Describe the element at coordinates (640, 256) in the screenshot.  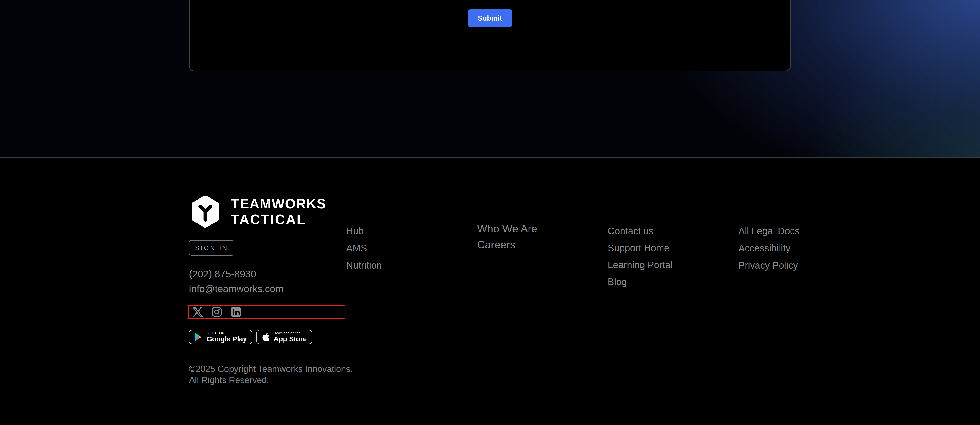
I see `footer-nav-support: Contact us Support Home Learning Portal …` at that location.